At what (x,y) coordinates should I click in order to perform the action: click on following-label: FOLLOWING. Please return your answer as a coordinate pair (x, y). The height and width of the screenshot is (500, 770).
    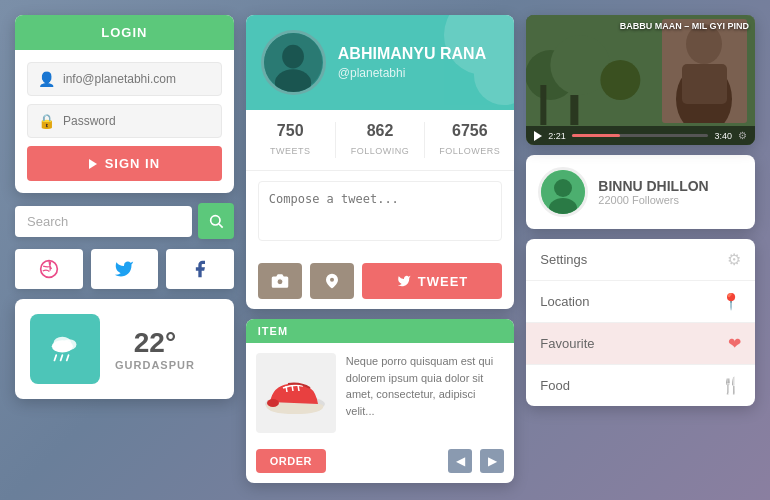
    Looking at the image, I should click on (380, 151).